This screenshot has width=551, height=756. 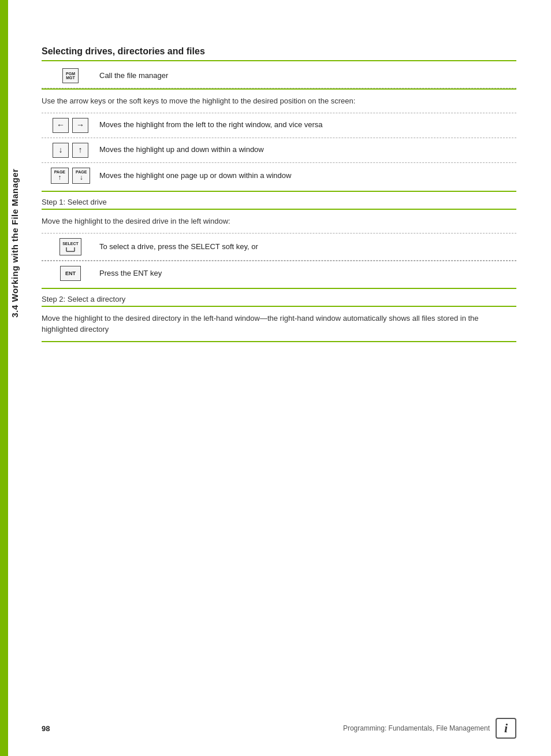 What do you see at coordinates (279, 101) in the screenshot?
I see `arrow-keys-intro: Use the arrow keys or the soft keys to m…` at bounding box center [279, 101].